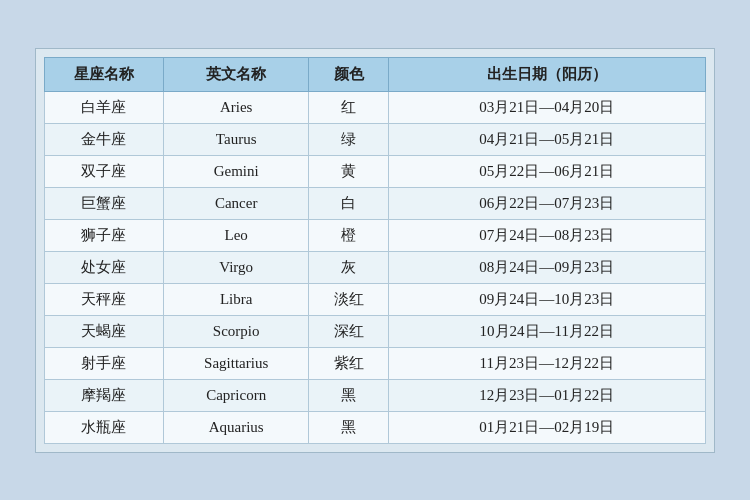 The image size is (750, 500). Describe the element at coordinates (236, 139) in the screenshot. I see `cell-en: Taurus` at that location.